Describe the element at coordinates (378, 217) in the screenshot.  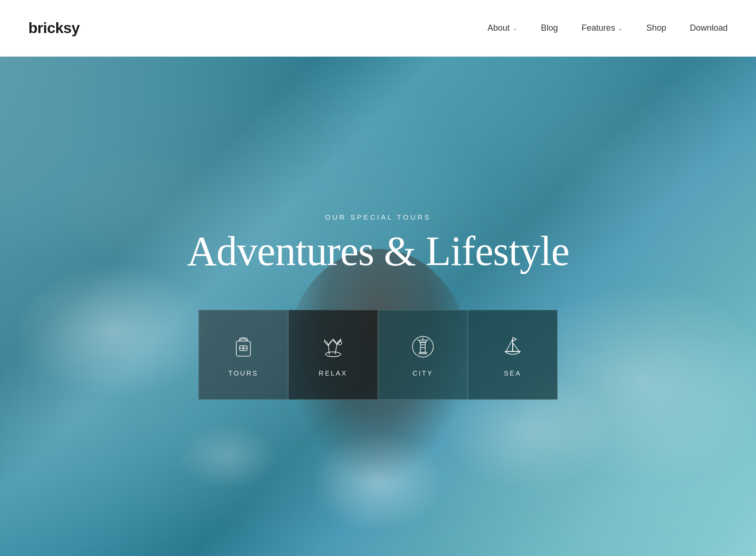
I see `hero-subtitle: OUR SPECIAL TOURS` at that location.